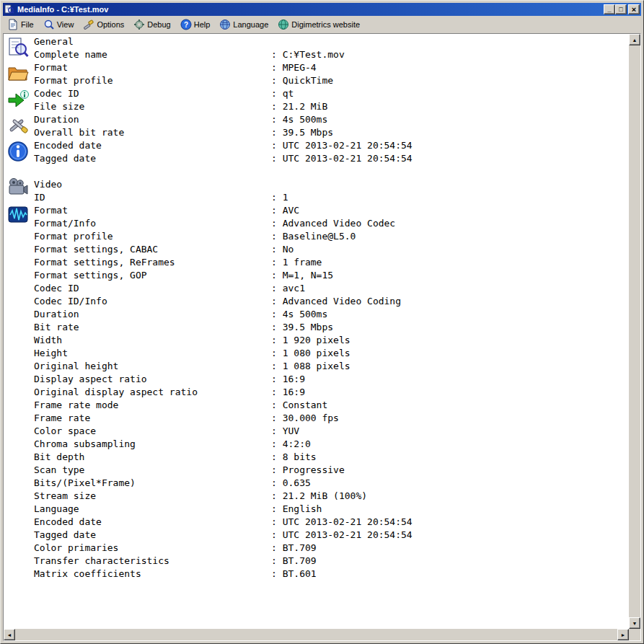 The width and height of the screenshot is (644, 644). What do you see at coordinates (342, 301) in the screenshot?
I see `row-value: Advanced Video Coding` at bounding box center [342, 301].